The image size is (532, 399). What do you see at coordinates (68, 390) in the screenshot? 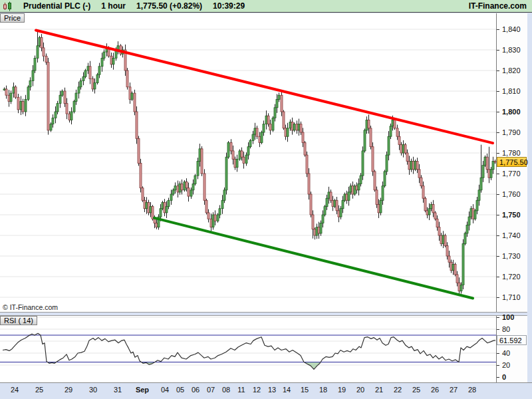
I see `date-label: 29` at bounding box center [68, 390].